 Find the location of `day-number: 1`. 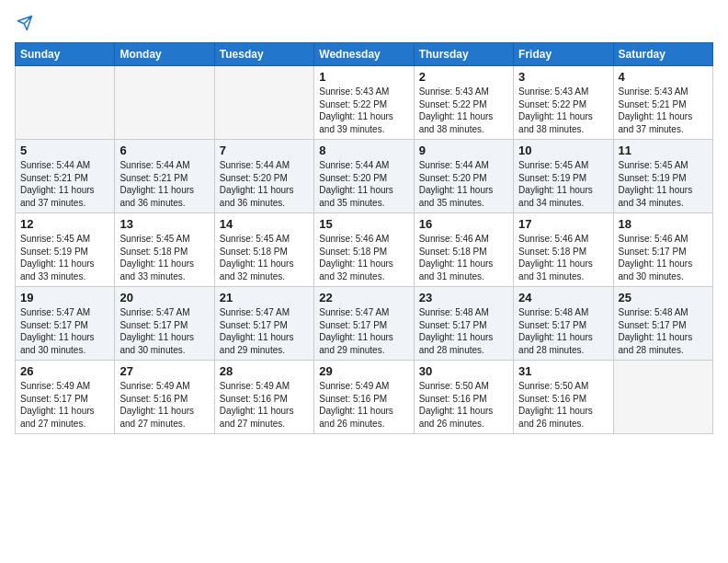

day-number: 1 is located at coordinates (364, 77).